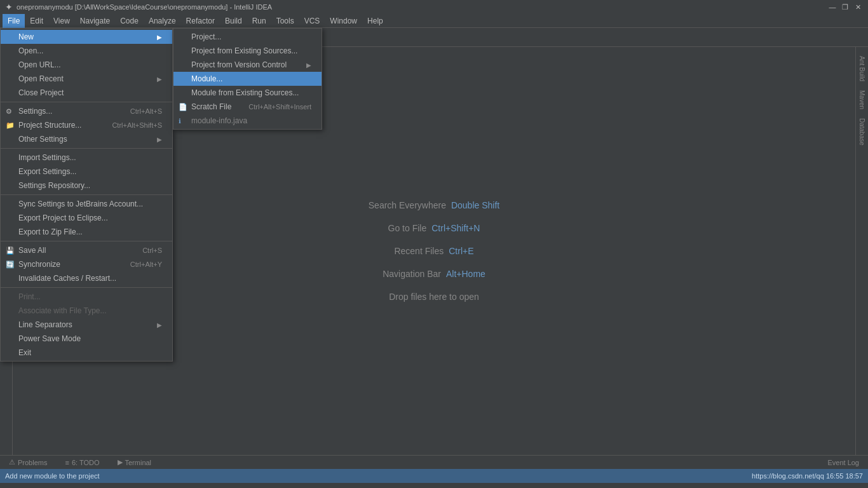  I want to click on file-menu-project-structure: 📁 Project Structure... Ctrl+Alt+Shift+S, so click(86, 125).